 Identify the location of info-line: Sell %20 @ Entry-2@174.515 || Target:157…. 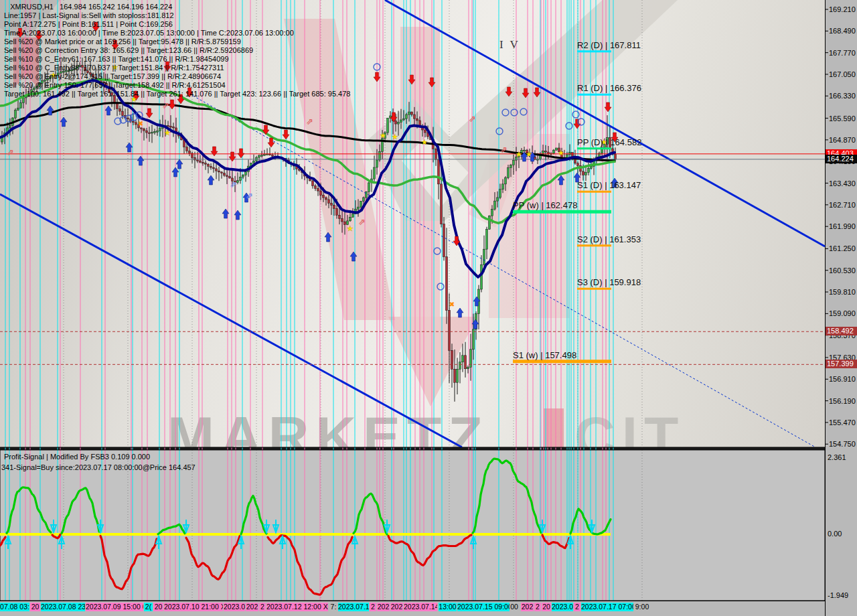
(177, 76).